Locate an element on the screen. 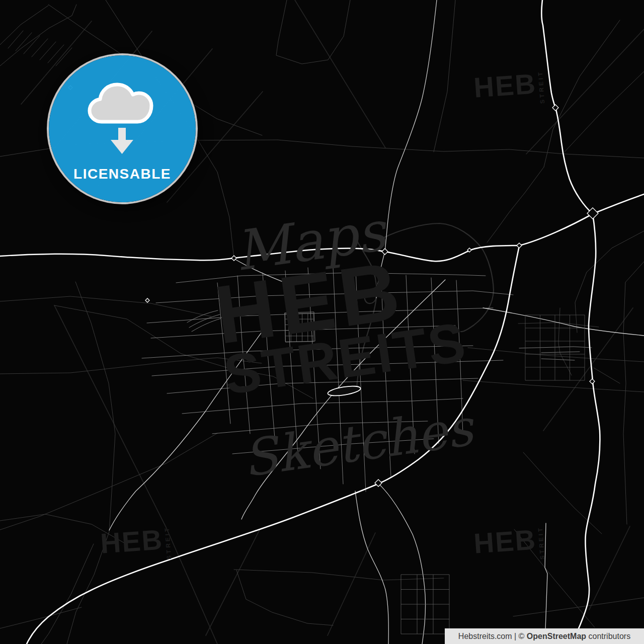 This screenshot has width=644, height=644. watermark-hebstreit-bottom-left: HEB STREIT is located at coordinates (136, 544).